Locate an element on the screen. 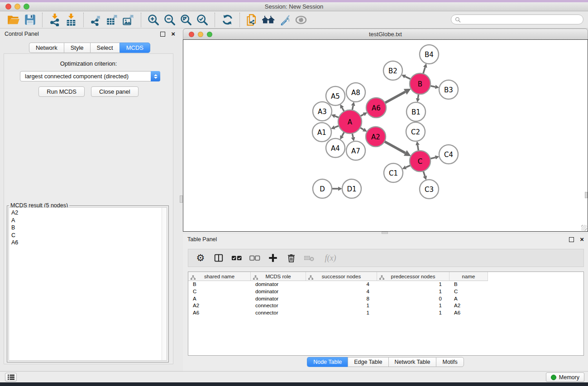 This screenshot has width=588, height=386. column-header-shared-name: shared name is located at coordinates (220, 276).